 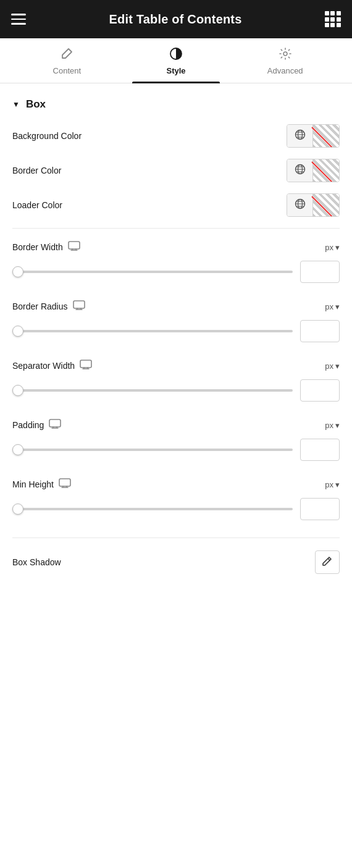 What do you see at coordinates (153, 272) in the screenshot?
I see `border-width-track` at bounding box center [153, 272].